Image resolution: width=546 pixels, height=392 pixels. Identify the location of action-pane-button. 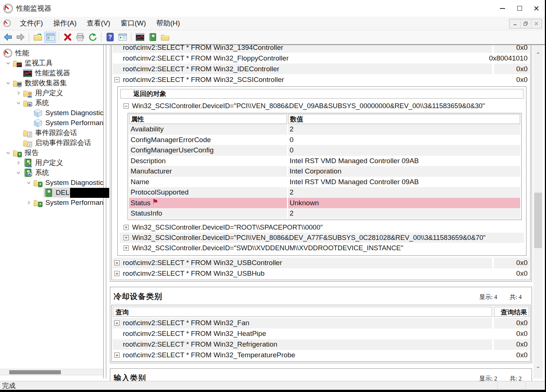
(122, 37).